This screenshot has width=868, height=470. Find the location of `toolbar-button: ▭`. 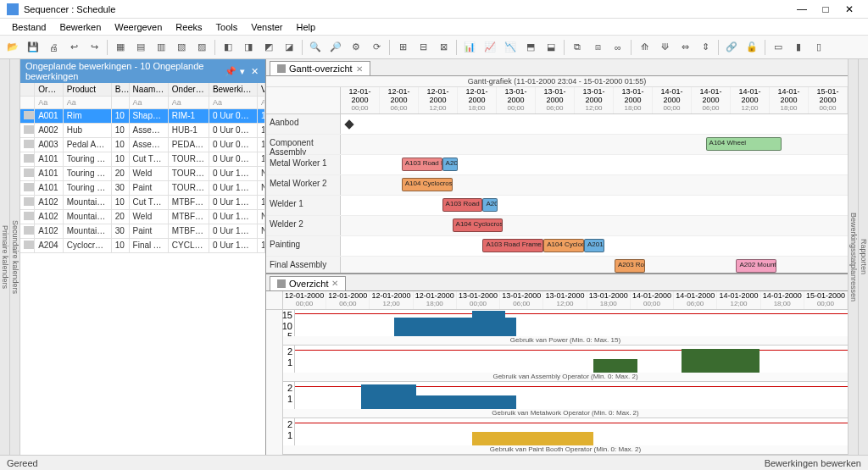

toolbar-button: ▭ is located at coordinates (778, 47).